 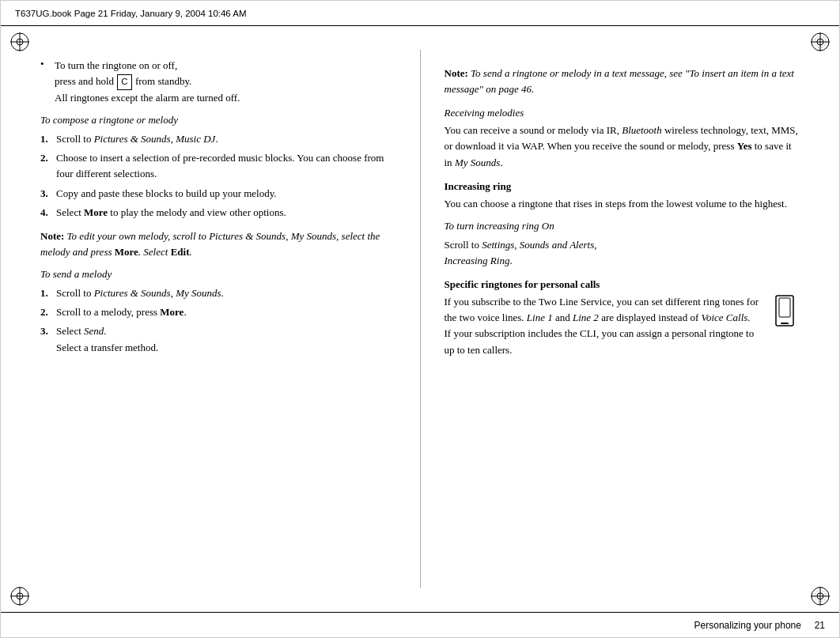 I want to click on send-title: To send a melody, so click(x=218, y=274).